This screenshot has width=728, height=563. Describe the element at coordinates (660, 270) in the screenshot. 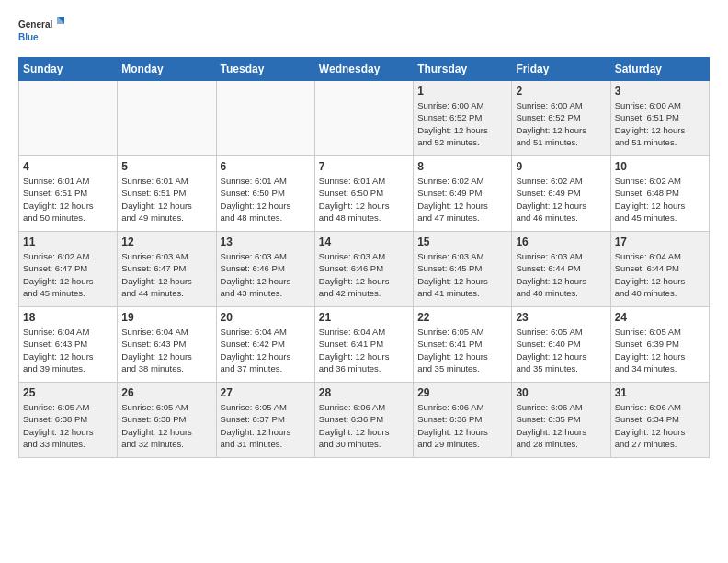

I see `calendar-cell: 17Sunrise: 6:04 AM Sunset: 6:44 PM Dayli…` at that location.